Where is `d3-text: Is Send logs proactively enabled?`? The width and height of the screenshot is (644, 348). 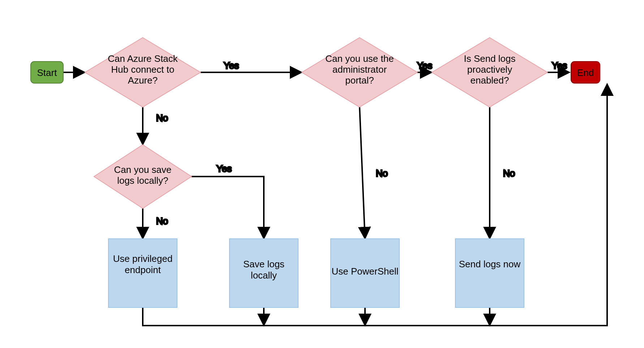
d3-text: Is Send logs proactively enabled? is located at coordinates (489, 69).